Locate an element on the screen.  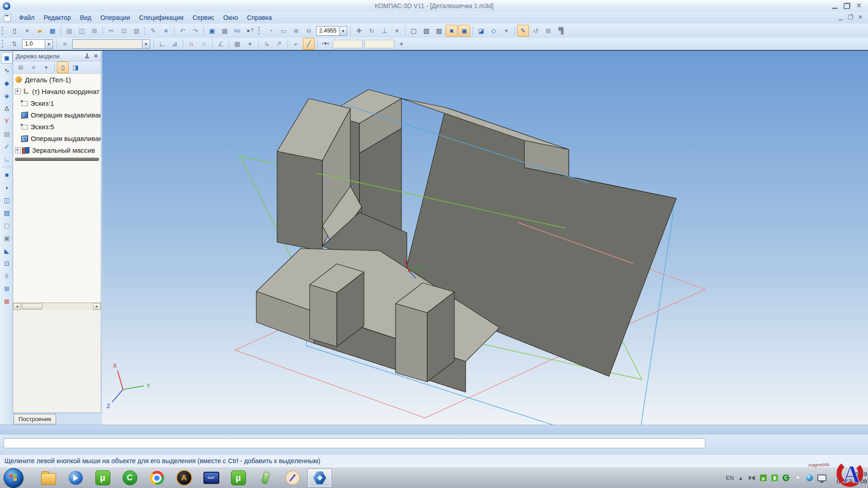
current-scale-icon: ⇅ is located at coordinates (14, 44).